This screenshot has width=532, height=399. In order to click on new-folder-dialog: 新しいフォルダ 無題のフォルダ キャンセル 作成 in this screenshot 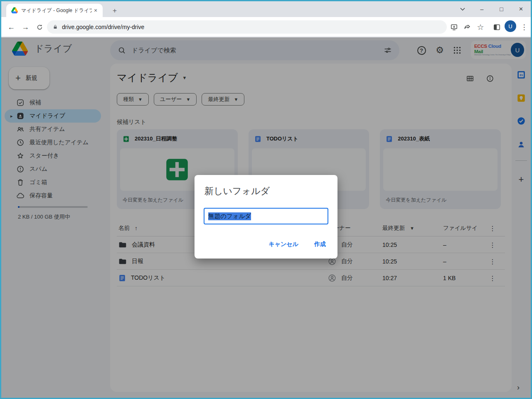, I will do `click(266, 217)`.